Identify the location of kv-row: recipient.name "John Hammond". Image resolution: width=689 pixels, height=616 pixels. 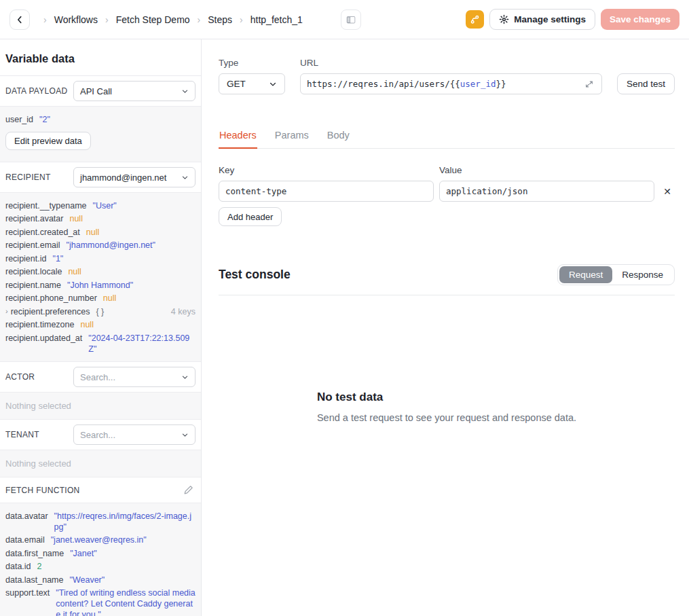
(100, 285).